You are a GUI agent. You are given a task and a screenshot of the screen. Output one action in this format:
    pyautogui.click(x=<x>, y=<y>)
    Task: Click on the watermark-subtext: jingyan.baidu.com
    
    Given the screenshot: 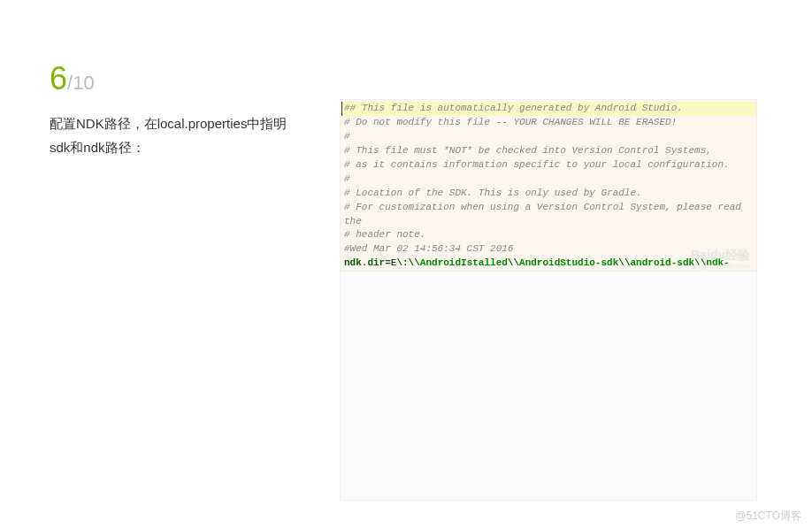 What is the action you would take?
    pyautogui.click(x=722, y=265)
    